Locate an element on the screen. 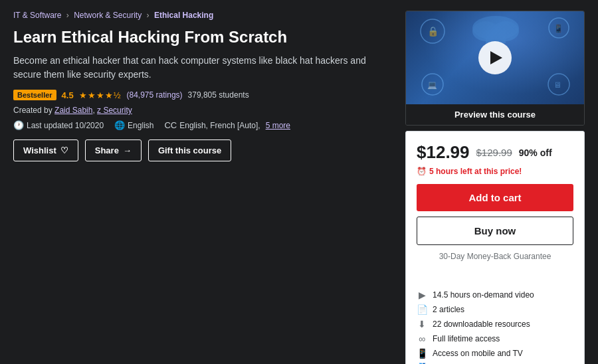 This screenshot has height=364, width=598. share-button: Share → is located at coordinates (113, 150).